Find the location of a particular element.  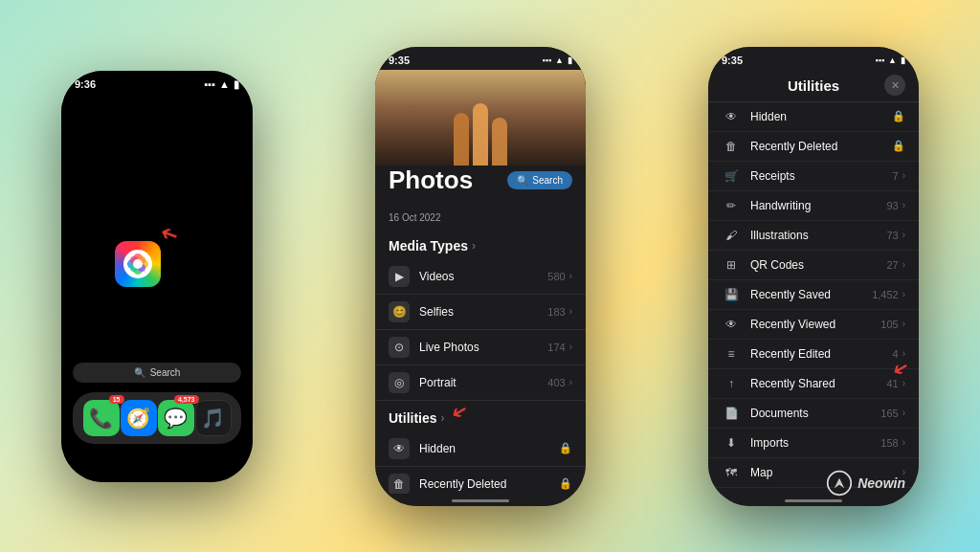

util-qr-icon: ⊞ is located at coordinates (731, 265).